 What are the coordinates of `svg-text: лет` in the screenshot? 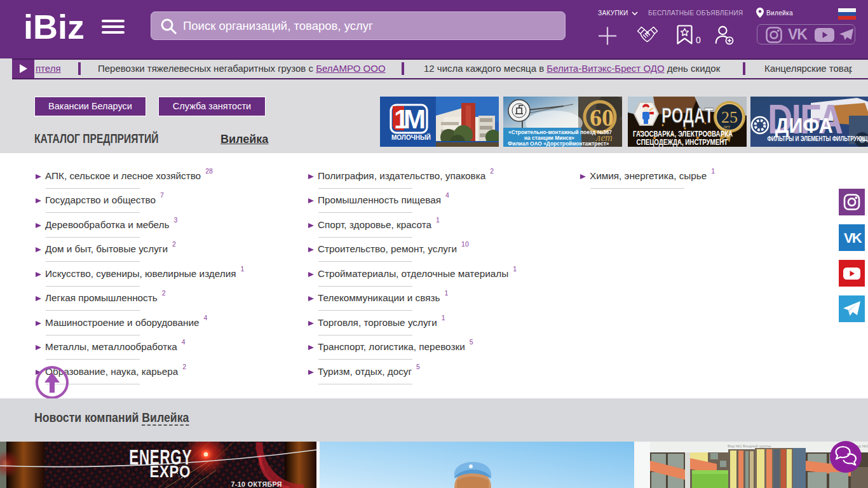 It's located at (727, 127).